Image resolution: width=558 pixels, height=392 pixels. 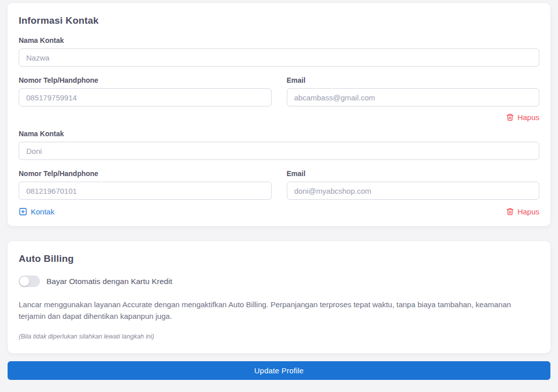 What do you see at coordinates (29, 282) in the screenshot?
I see `auto-billing-toggle` at bounding box center [29, 282].